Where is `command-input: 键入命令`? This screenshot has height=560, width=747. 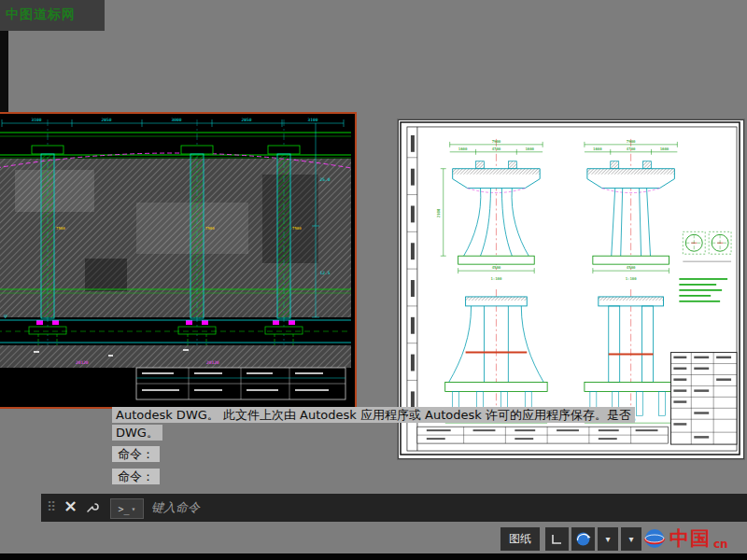 command-input: 键入命令 is located at coordinates (176, 508).